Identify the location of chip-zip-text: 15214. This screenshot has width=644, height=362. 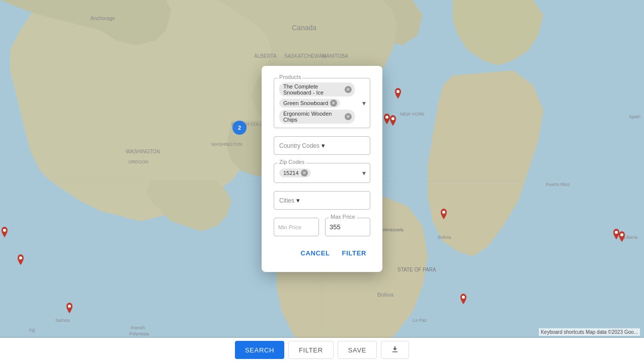
(291, 173).